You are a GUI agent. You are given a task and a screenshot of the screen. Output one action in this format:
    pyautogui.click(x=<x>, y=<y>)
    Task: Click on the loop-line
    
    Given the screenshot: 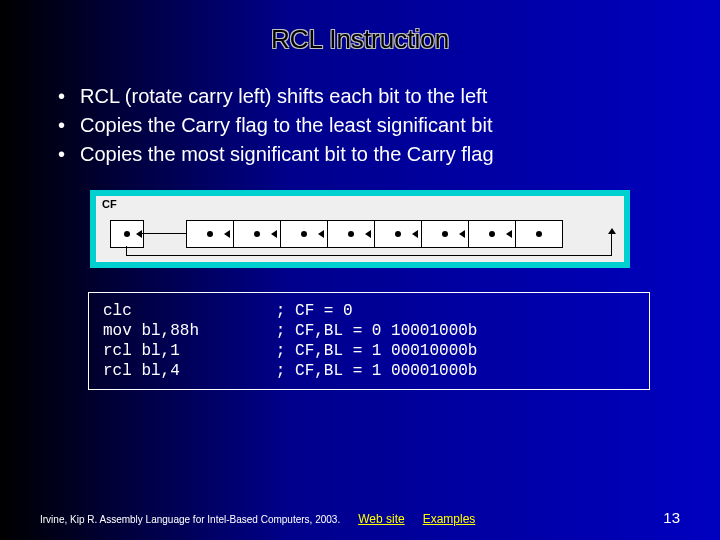 What is the action you would take?
    pyautogui.click(x=369, y=250)
    